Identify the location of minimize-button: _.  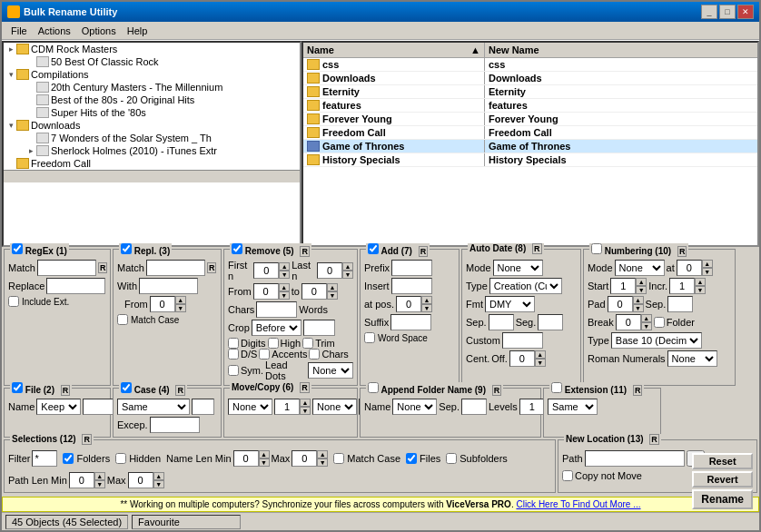
(709, 12).